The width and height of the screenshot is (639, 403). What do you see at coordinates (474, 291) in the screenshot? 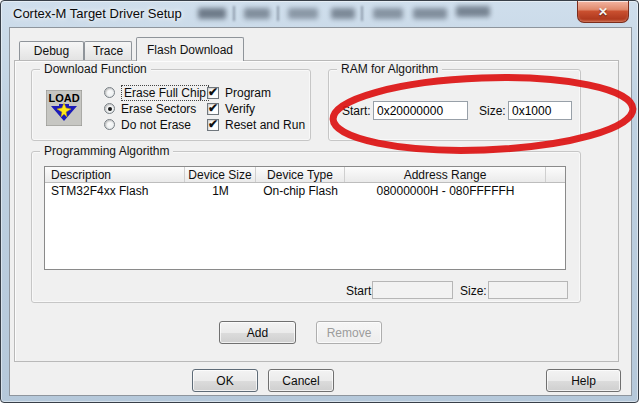
I see `algorithm-size-label: Size:` at bounding box center [474, 291].